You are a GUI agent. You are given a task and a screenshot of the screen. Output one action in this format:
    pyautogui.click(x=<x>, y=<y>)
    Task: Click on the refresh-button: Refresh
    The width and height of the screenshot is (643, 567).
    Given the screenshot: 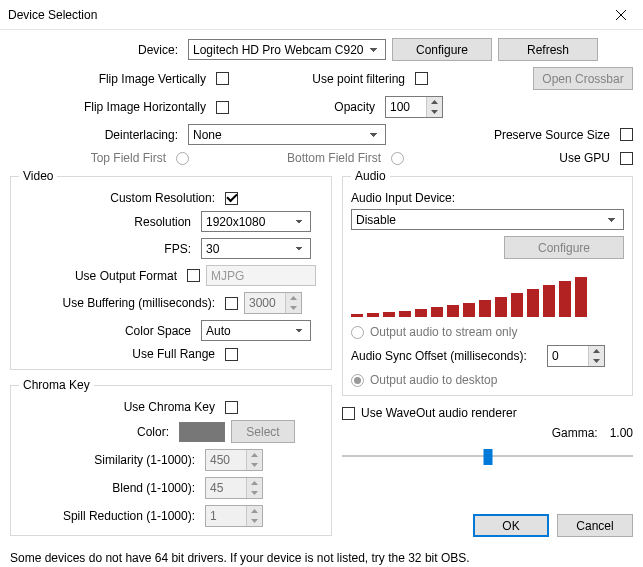 What is the action you would take?
    pyautogui.click(x=548, y=50)
    